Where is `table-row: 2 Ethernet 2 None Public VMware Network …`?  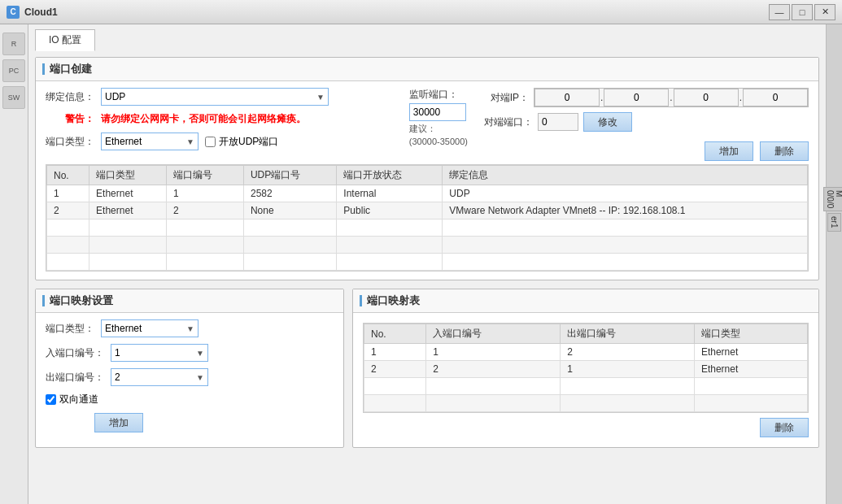
table-row: 2 Ethernet 2 None Public VMware Network … is located at coordinates (428, 211).